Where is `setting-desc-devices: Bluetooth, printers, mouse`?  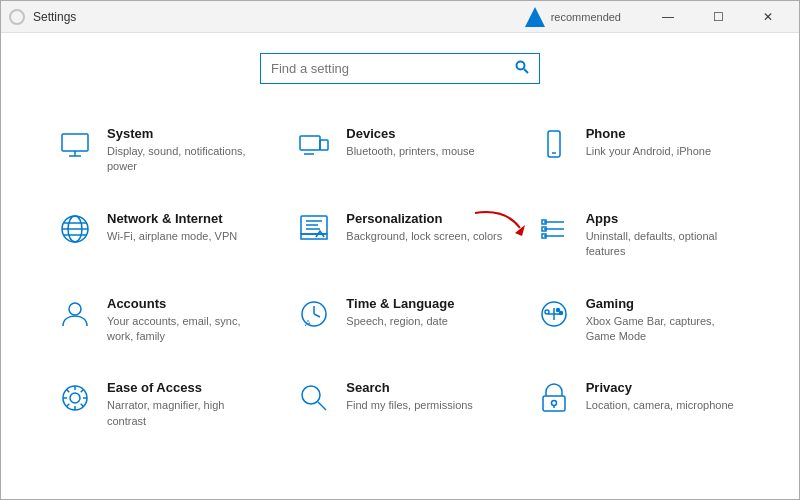
setting-desc-devices: Bluetooth, printers, mouse is located at coordinates (424, 152).